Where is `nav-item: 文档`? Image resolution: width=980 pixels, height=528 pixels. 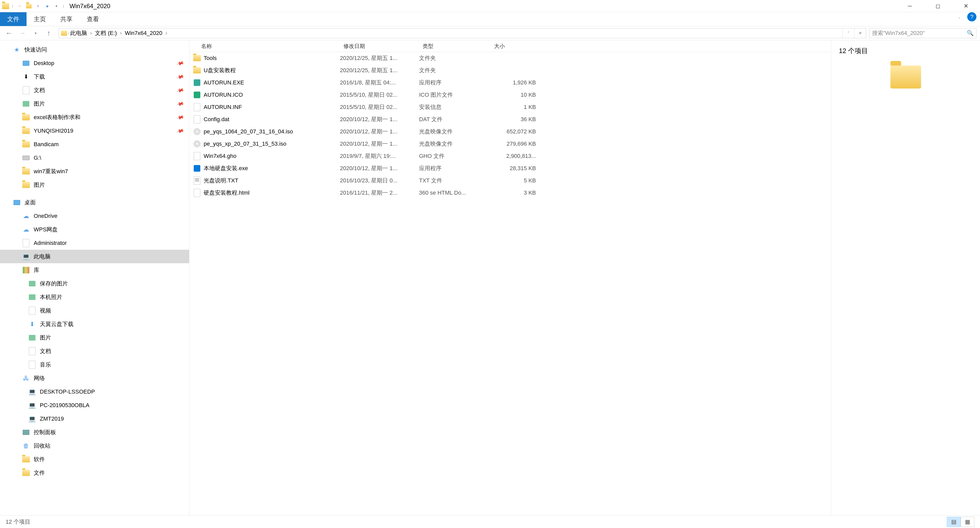 nav-item: 文档 is located at coordinates (94, 351).